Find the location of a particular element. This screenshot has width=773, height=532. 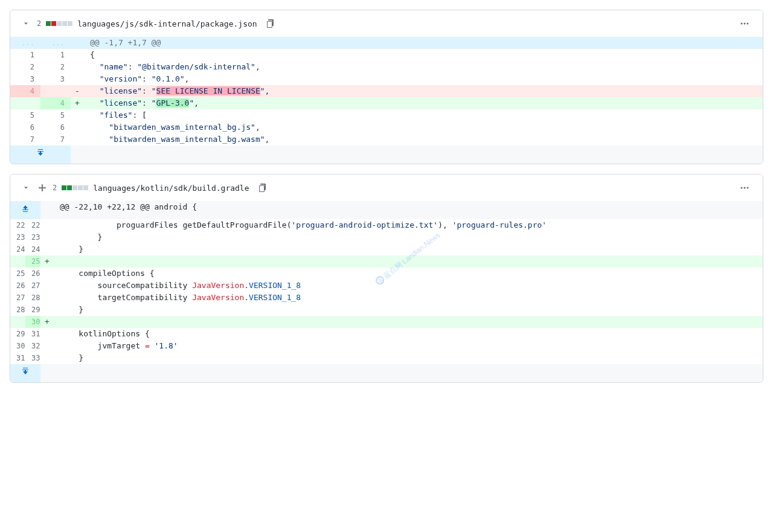

expand-up-button is located at coordinates (25, 210).